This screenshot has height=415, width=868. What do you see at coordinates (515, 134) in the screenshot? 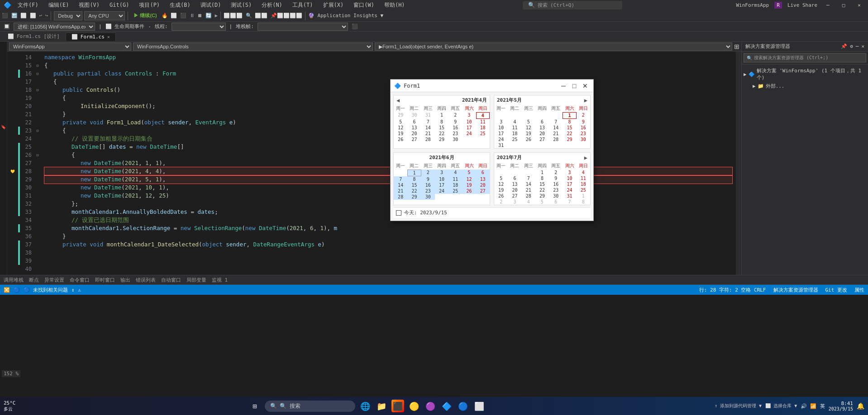
I see `may-d-18: 18` at bounding box center [515, 134].